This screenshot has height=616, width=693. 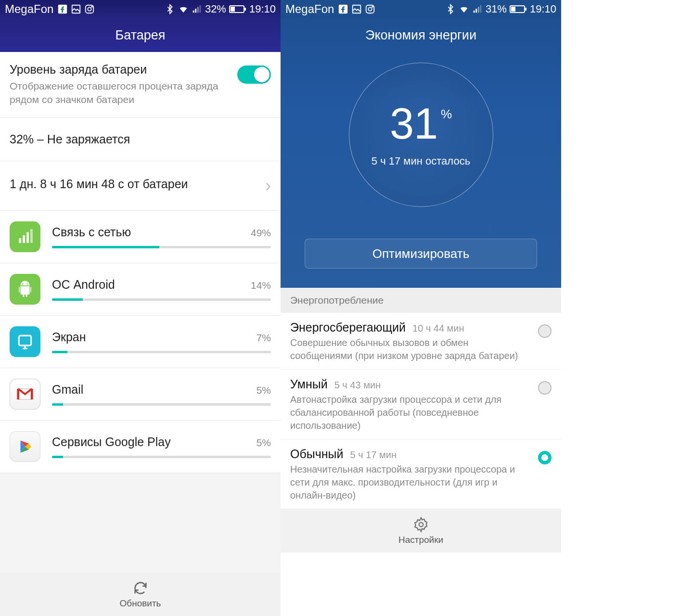 What do you see at coordinates (118, 69) in the screenshot?
I see `toggle-title: Уровень заряда батареи` at bounding box center [118, 69].